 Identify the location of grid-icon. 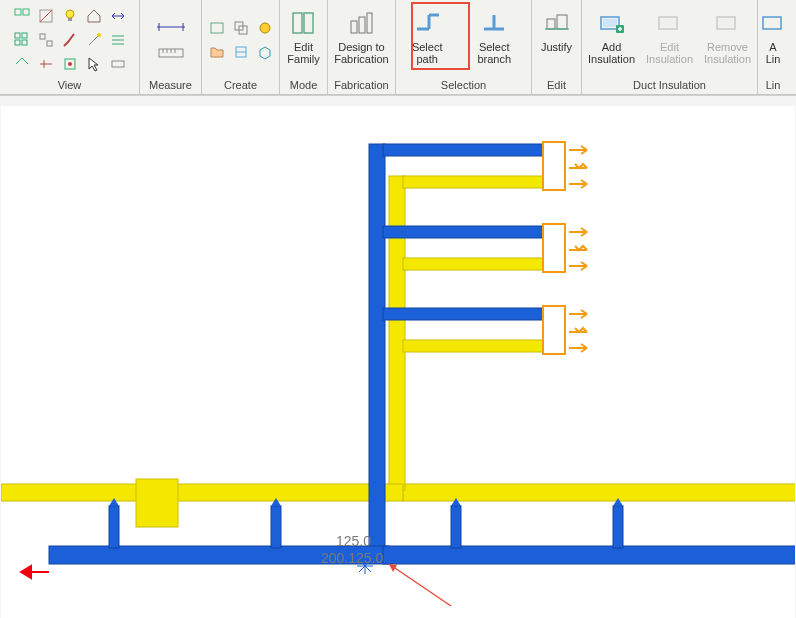
(22, 40).